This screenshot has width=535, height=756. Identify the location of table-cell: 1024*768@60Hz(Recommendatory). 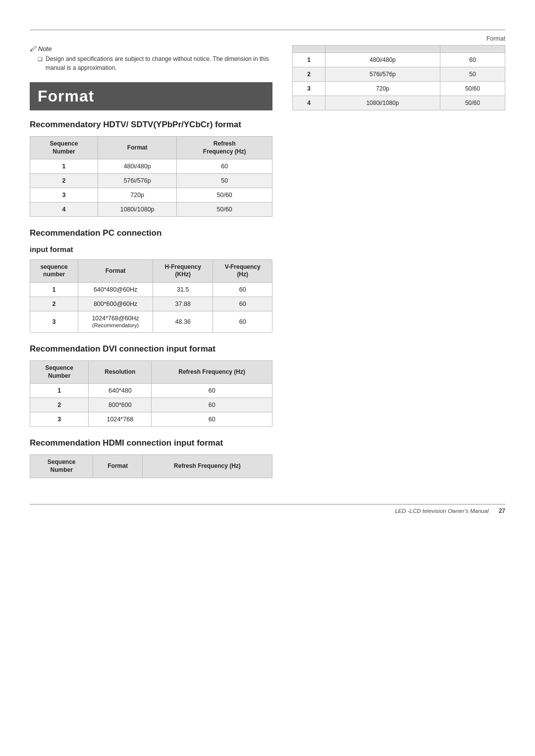
(116, 322).